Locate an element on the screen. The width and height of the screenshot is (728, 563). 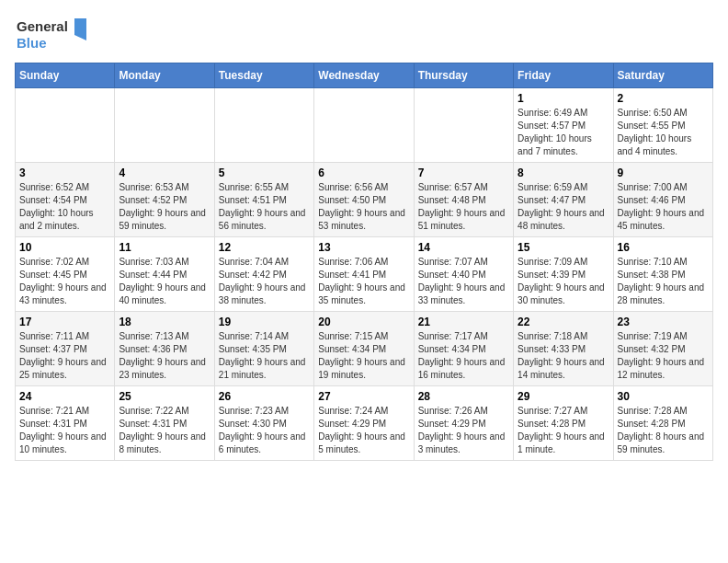
calendar-cell: 5Sunrise: 6:55 AM Sunset: 4:51 PM Daylig… is located at coordinates (264, 201).